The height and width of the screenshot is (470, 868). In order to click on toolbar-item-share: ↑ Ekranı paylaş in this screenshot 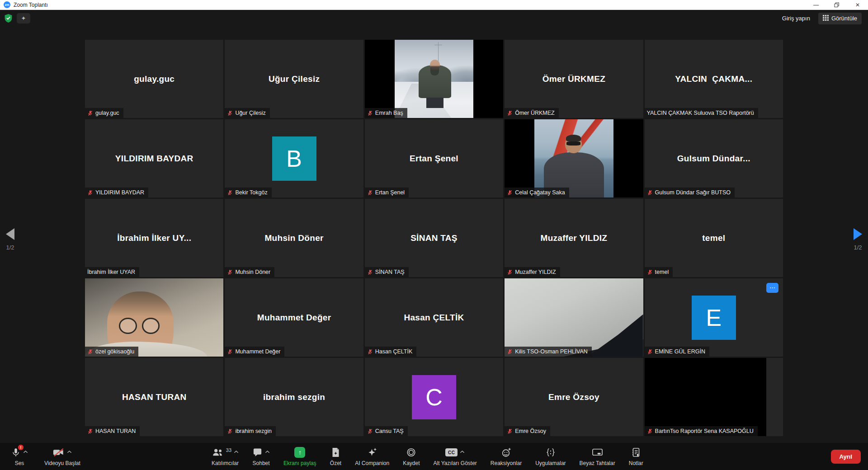, I will do `click(300, 456)`.